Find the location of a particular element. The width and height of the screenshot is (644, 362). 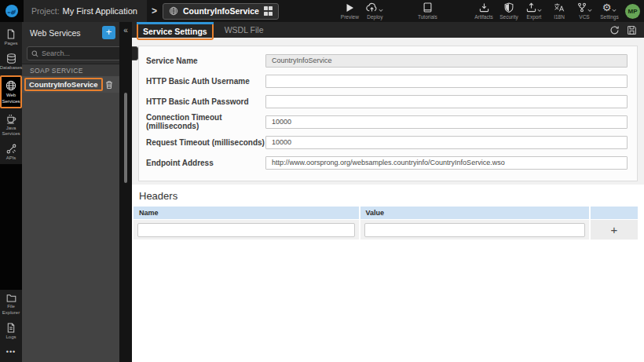

header-action-cell: + is located at coordinates (614, 229).